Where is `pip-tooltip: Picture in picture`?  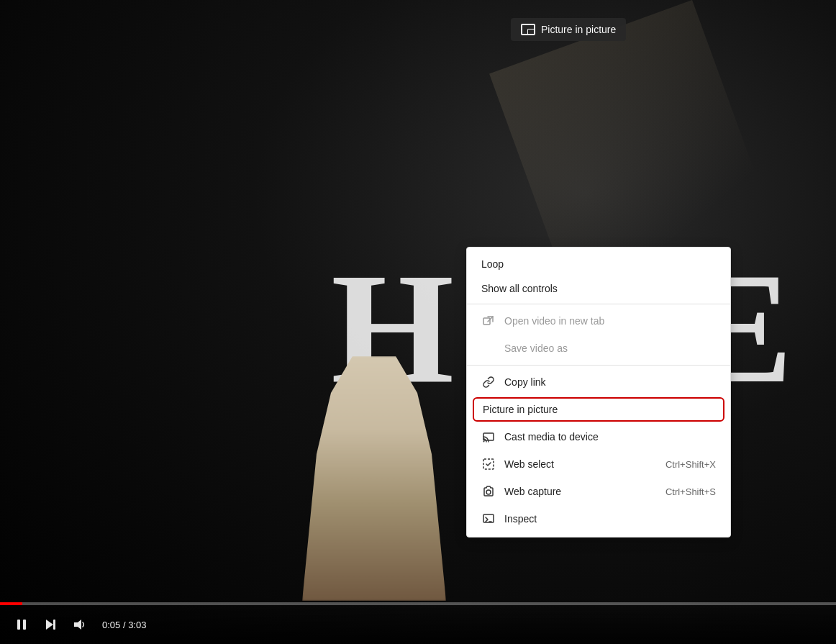
pip-tooltip: Picture in picture is located at coordinates (568, 30).